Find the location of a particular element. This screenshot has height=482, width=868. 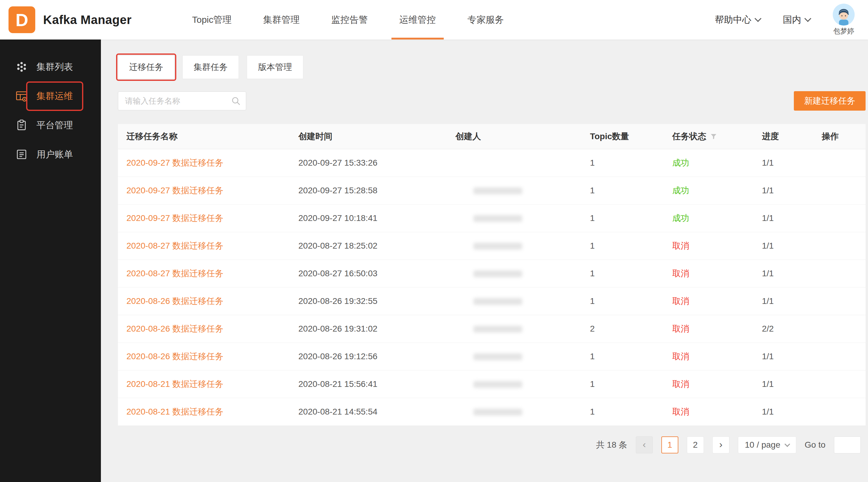

name-cell: 2020-08-21 数据迁移任务 is located at coordinates (204, 384).